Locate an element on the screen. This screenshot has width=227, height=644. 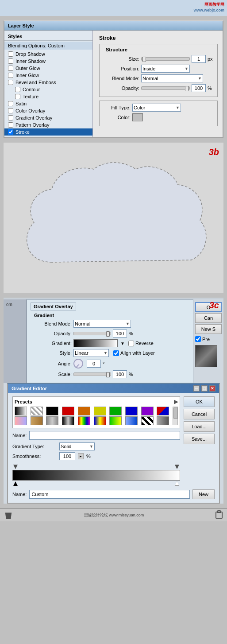
gradient-type-dropdown: Solid ▼ is located at coordinates (77, 446).